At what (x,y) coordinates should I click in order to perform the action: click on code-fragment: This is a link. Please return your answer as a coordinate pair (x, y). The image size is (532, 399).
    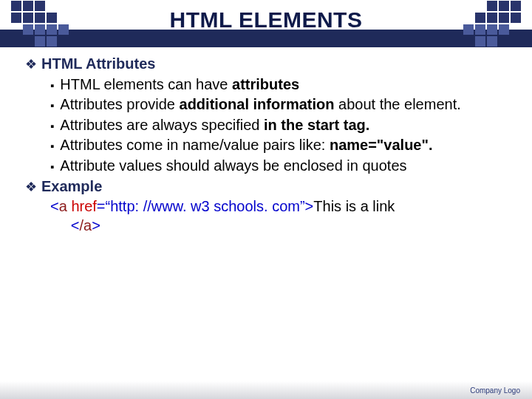
    Looking at the image, I should click on (354, 206).